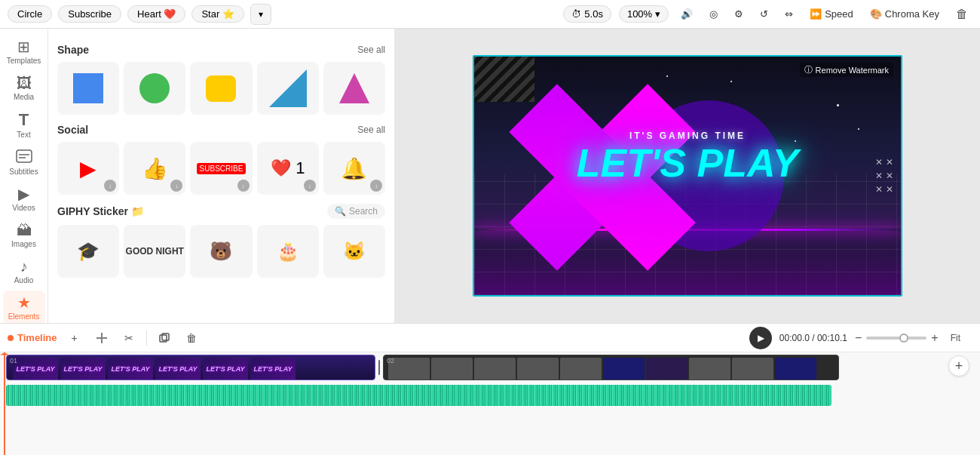 Image resolution: width=980 pixels, height=455 pixels. What do you see at coordinates (24, 120) in the screenshot?
I see `text-icon: T` at bounding box center [24, 120].